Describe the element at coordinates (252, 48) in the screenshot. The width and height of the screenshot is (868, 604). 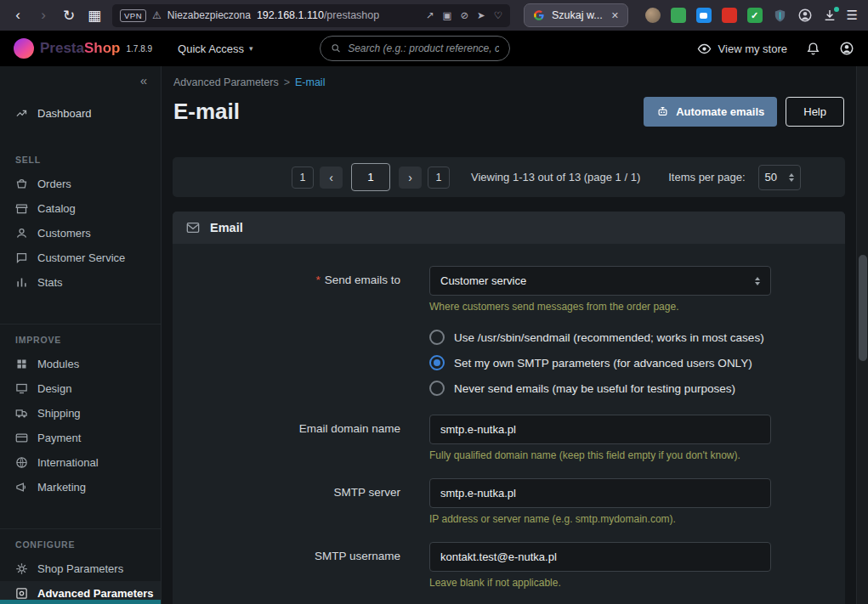
I see `chevron-down-icon: ▾` at that location.